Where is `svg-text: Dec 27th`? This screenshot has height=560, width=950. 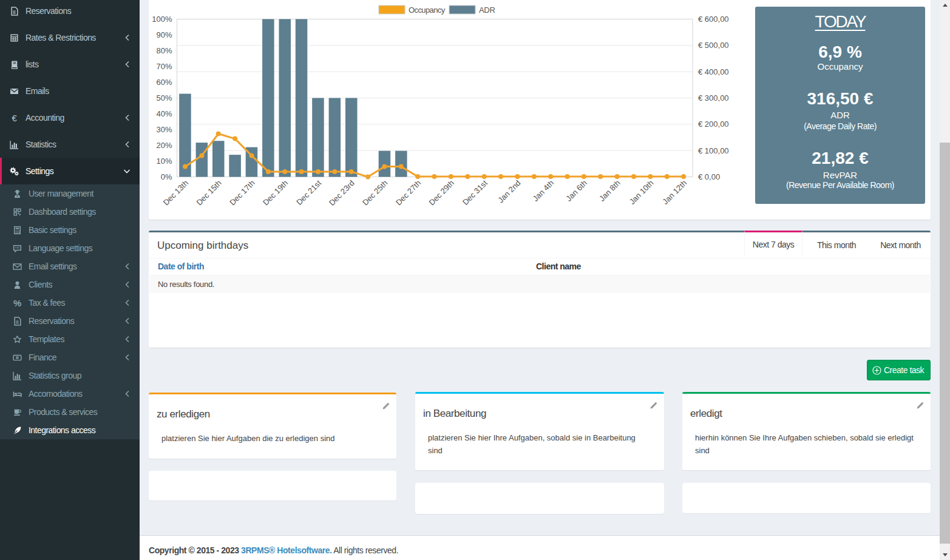
svg-text: Dec 27th is located at coordinates (408, 193).